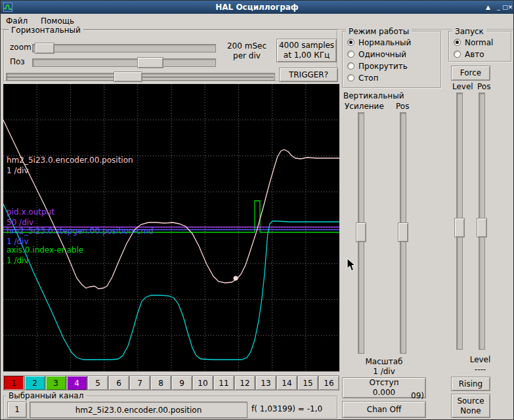  I want to click on trigger-source-button: Source None, so click(471, 406).